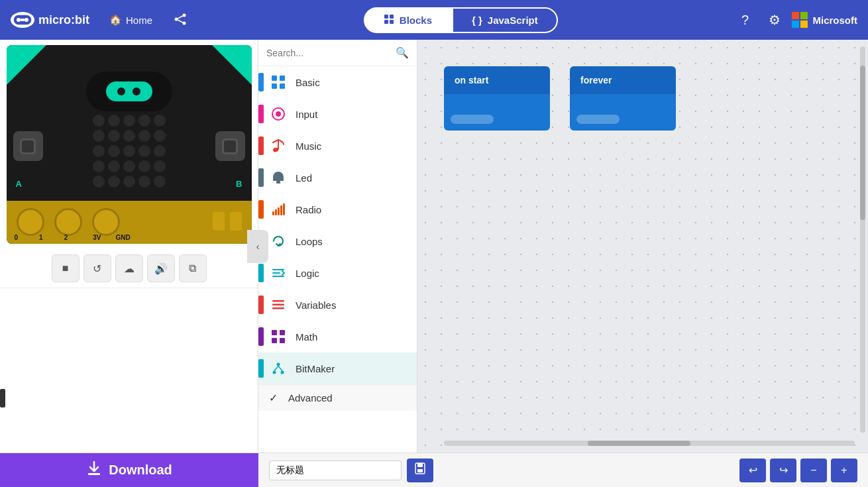 This screenshot has width=868, height=487. Describe the element at coordinates (338, 114) in the screenshot. I see `category-input: Input` at that location.